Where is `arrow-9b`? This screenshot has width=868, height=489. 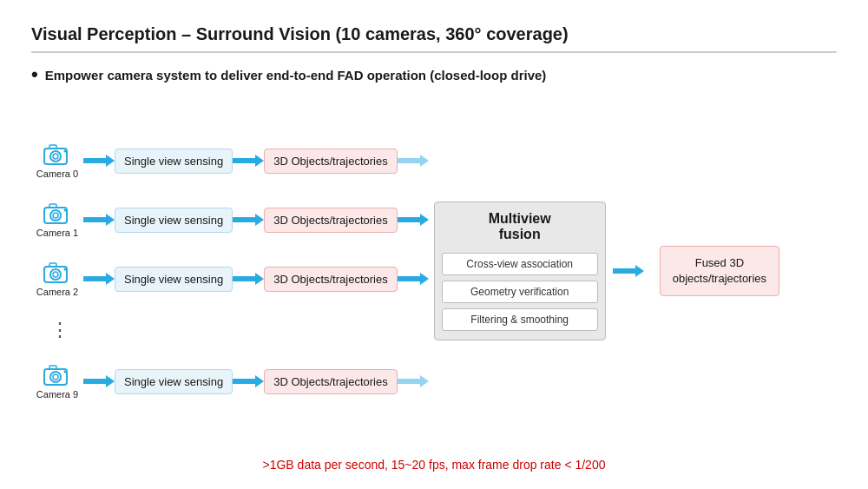 arrow-9b is located at coordinates (248, 381).